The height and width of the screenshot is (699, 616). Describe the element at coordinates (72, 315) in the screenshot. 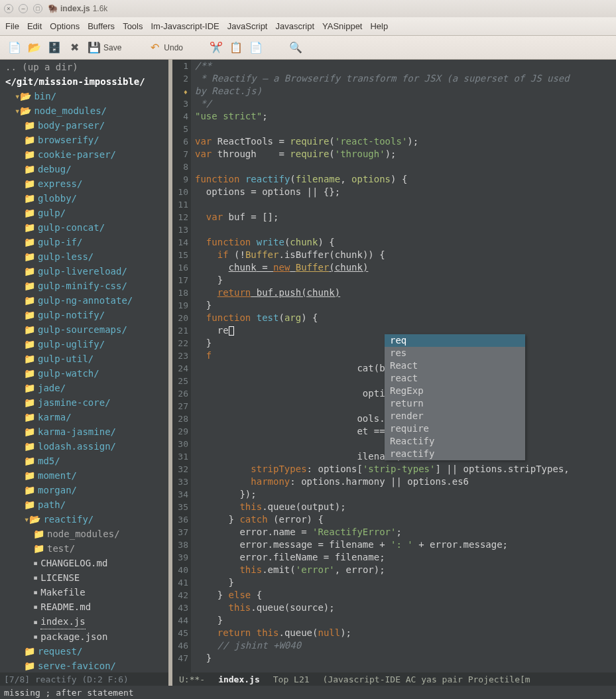

I see `item-label: gulp-notify/` at that location.